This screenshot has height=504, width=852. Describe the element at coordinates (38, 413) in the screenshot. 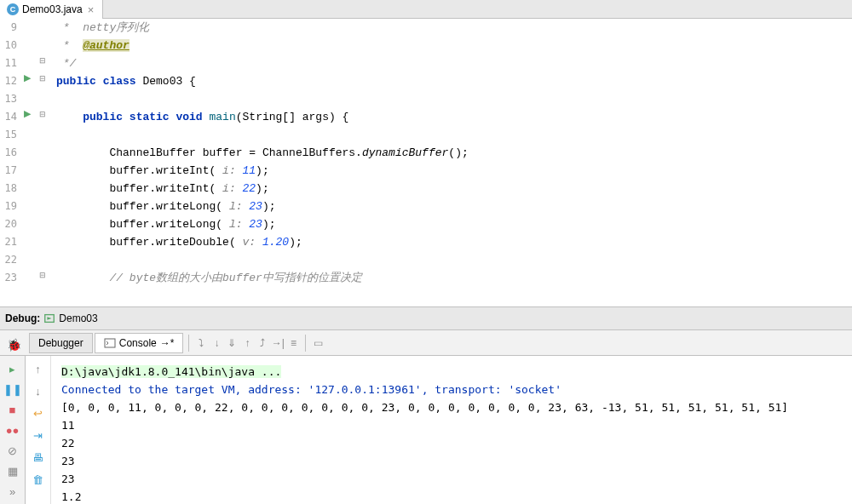

I see `soft-wrap-icon: ↩` at that location.